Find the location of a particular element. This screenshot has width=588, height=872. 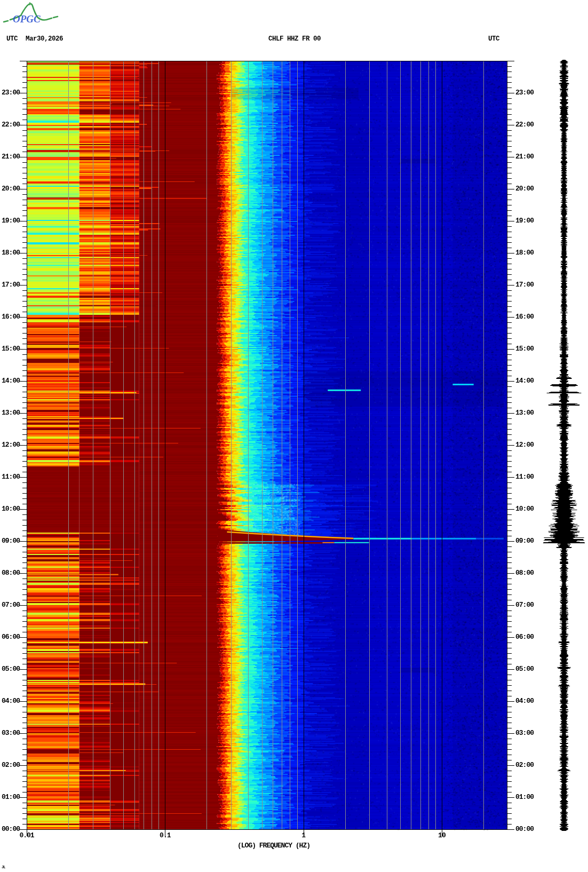

y-axis-hour-label-right: 13:00 is located at coordinates (525, 413).